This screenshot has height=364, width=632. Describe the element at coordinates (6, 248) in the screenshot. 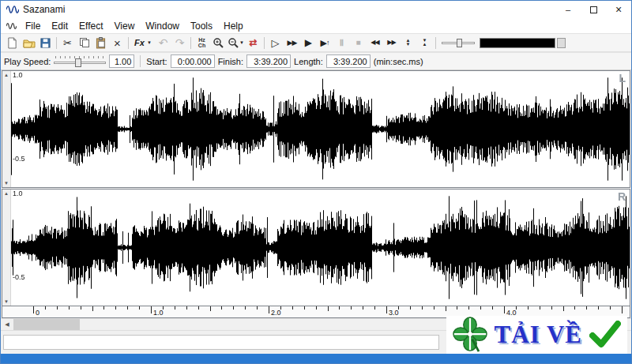

I see `right-channel-vscrollbar: ▲ ▼` at that location.